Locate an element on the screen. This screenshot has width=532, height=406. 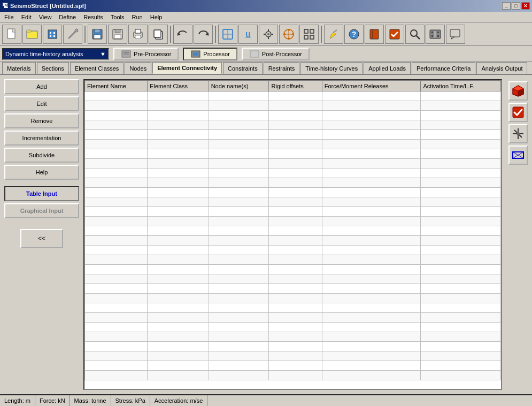
tool-icon is located at coordinates (73, 34).